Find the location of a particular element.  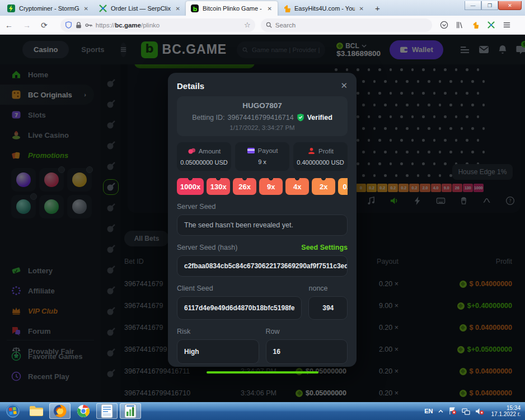

writer-icon is located at coordinates (107, 411).